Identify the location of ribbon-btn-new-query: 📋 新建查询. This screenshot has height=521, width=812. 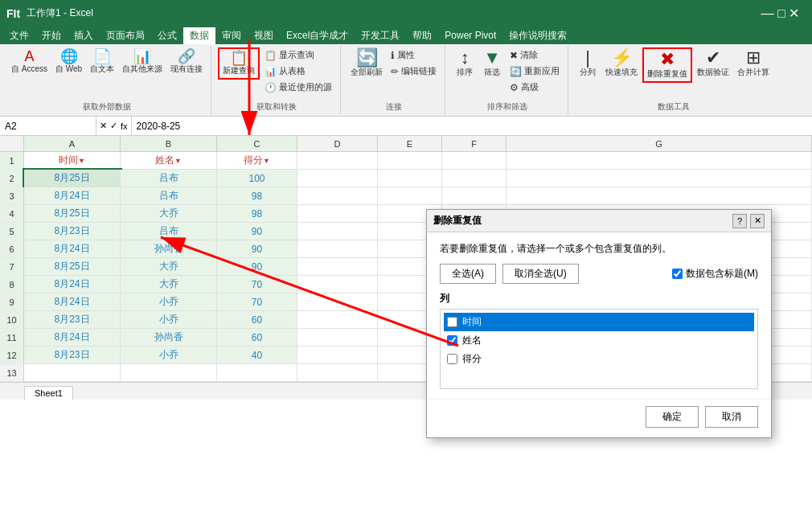
(239, 64).